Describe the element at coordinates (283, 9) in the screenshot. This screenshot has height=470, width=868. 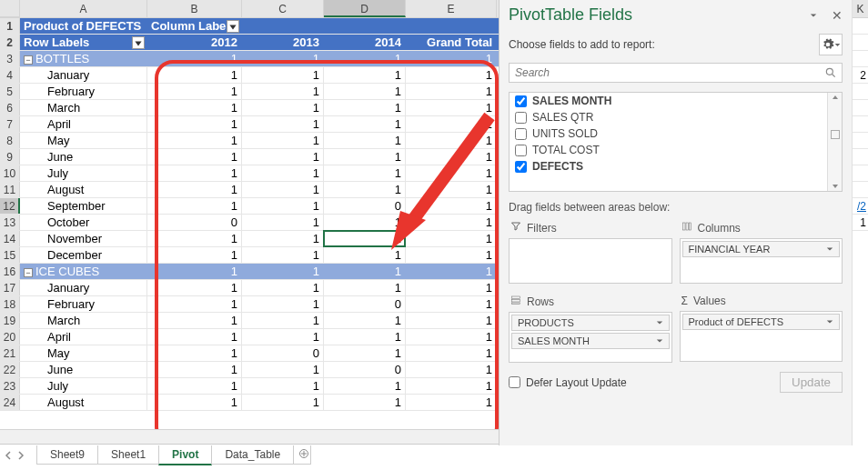
I see `col-header-C: C` at that location.